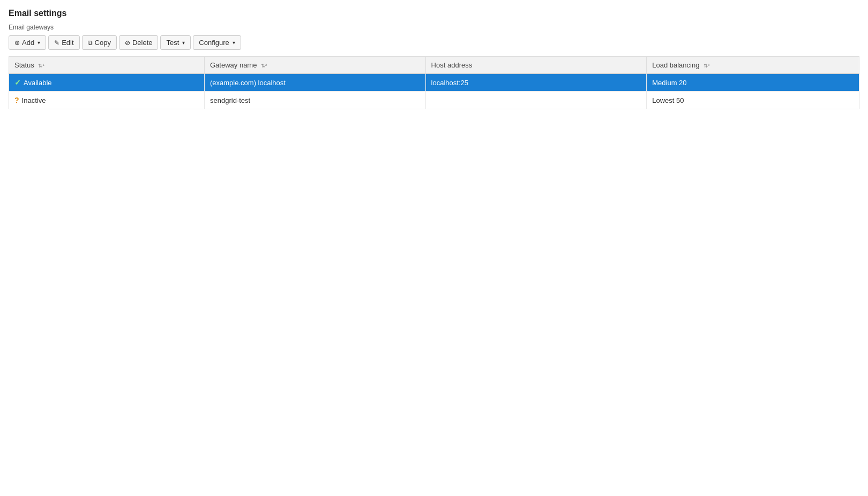  Describe the element at coordinates (753, 65) in the screenshot. I see `col-load-balancing: Load balancing ⇅³` at that location.